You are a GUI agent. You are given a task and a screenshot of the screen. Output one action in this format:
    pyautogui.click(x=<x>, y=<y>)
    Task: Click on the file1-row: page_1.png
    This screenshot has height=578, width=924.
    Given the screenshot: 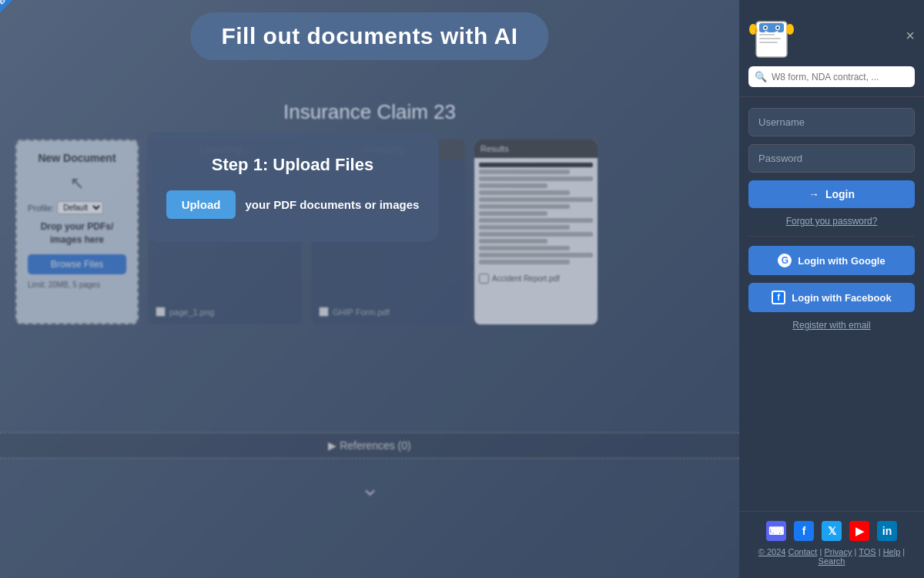 What is the action you would take?
    pyautogui.click(x=225, y=311)
    